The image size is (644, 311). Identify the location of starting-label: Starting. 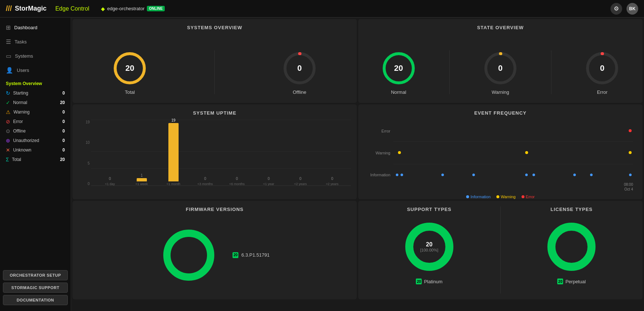
(20, 93).